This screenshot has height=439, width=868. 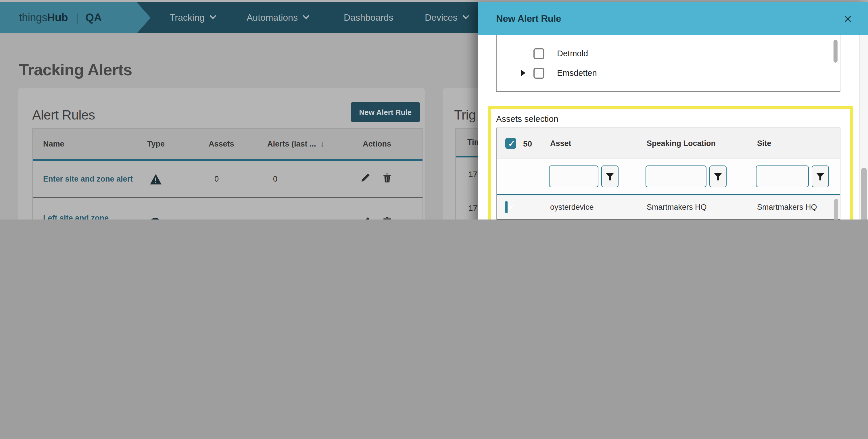 What do you see at coordinates (75, 70) in the screenshot?
I see `page-title: Tracking Alerts` at bounding box center [75, 70].